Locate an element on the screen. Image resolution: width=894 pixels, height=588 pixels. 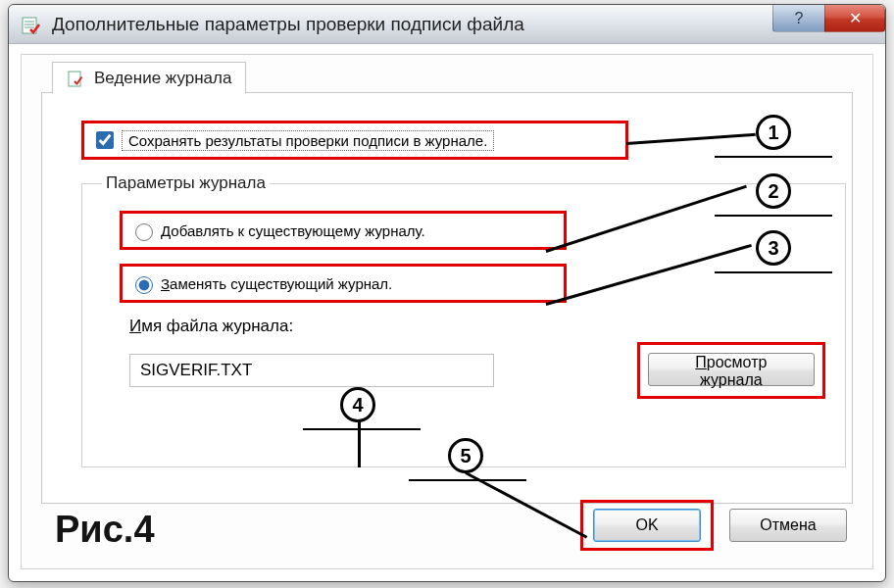
figure-label: Рис.4 is located at coordinates (105, 529).